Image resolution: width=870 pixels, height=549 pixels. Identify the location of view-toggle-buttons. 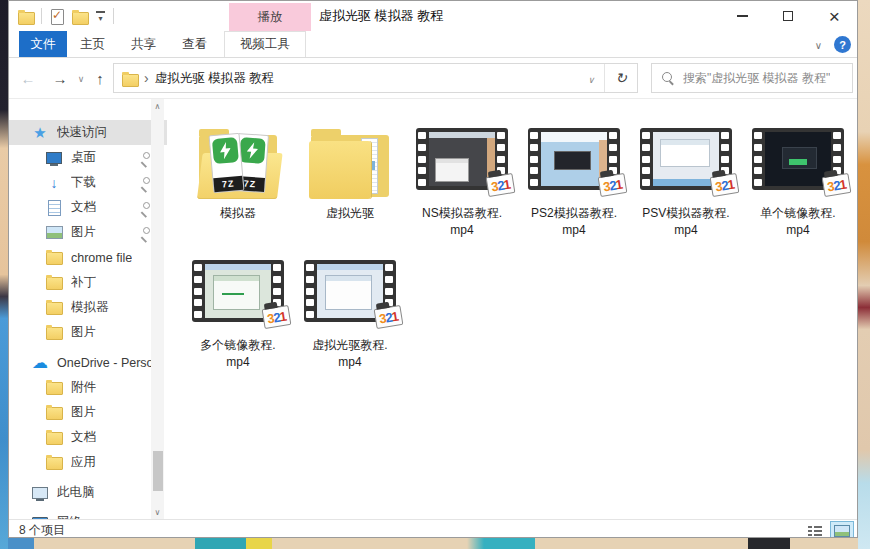
(828, 529).